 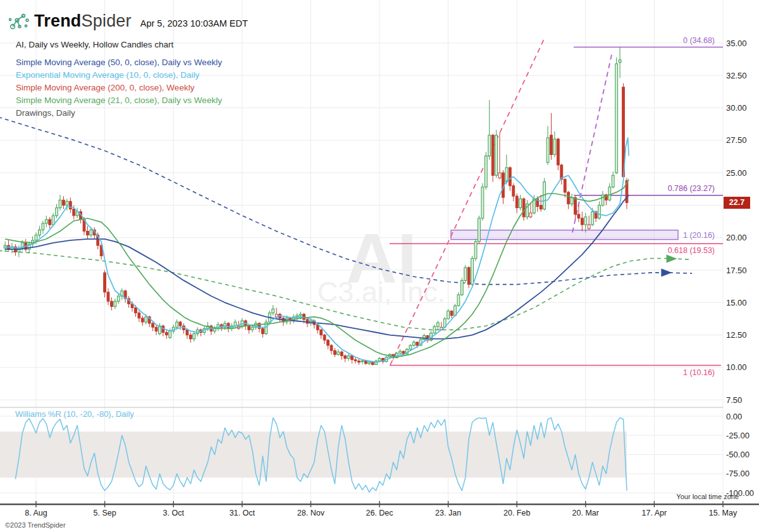 I want to click on price-axis-label: 12.50, so click(x=736, y=335).